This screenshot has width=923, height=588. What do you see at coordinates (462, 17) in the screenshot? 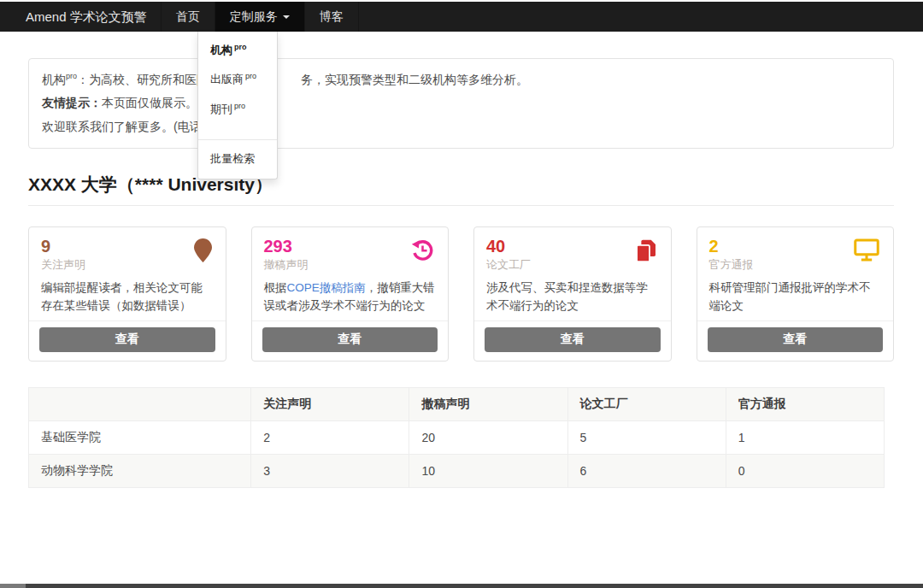
I see `top-navbar: Amend 学术论文预警 首页 定制服务 博客` at bounding box center [462, 17].